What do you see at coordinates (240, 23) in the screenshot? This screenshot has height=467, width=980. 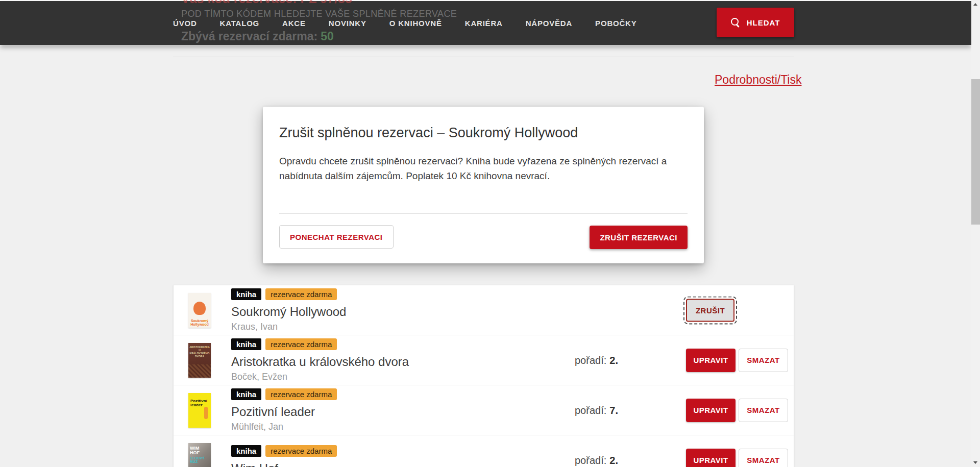 I see `nav-item-1: KATALOG` at bounding box center [240, 23].